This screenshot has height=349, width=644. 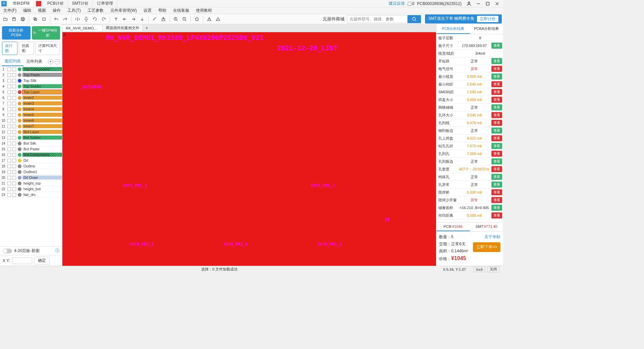 What do you see at coordinates (123, 11) in the screenshot?
I see `menu-6: 元件库管理(W)` at bounding box center [123, 11].